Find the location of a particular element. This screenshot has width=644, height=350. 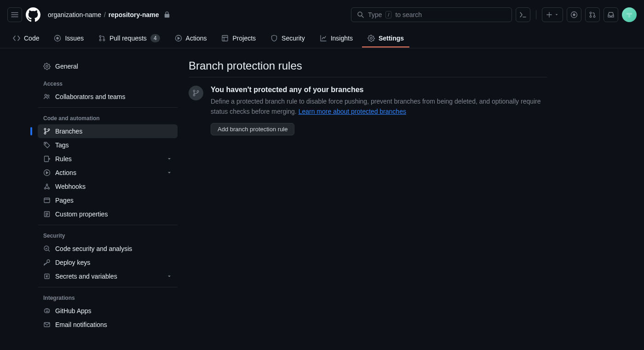

notifications-button is located at coordinates (611, 15).